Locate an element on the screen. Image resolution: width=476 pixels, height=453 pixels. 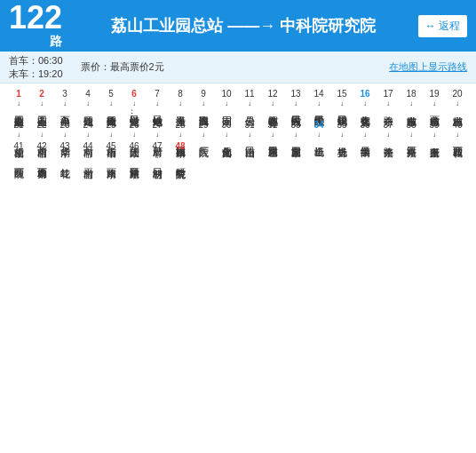
stop-number: 17 is located at coordinates (387, 94).